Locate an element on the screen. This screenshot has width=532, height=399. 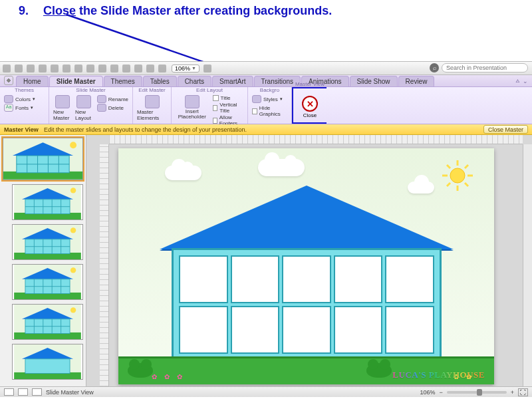
slide-brand-text: LUCA'S PLAYHOUSE is located at coordinates (439, 375).